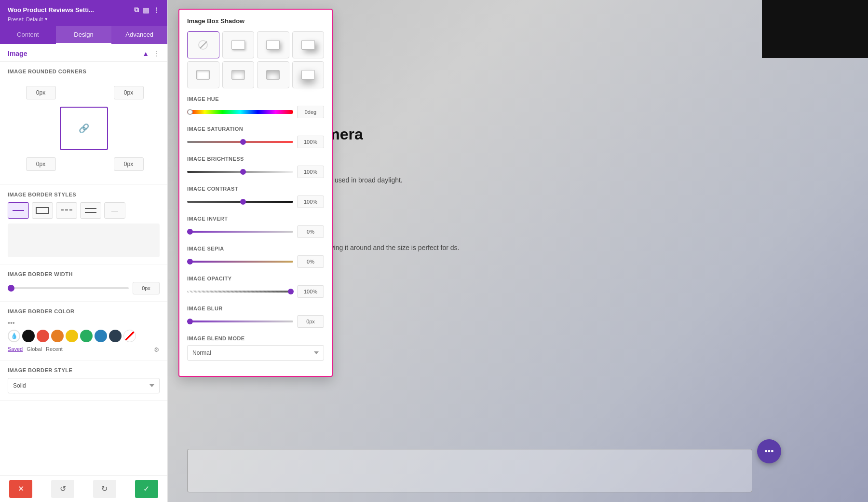  What do you see at coordinates (256, 317) in the screenshot?
I see `blur-group: Image Blur 0px` at bounding box center [256, 317].